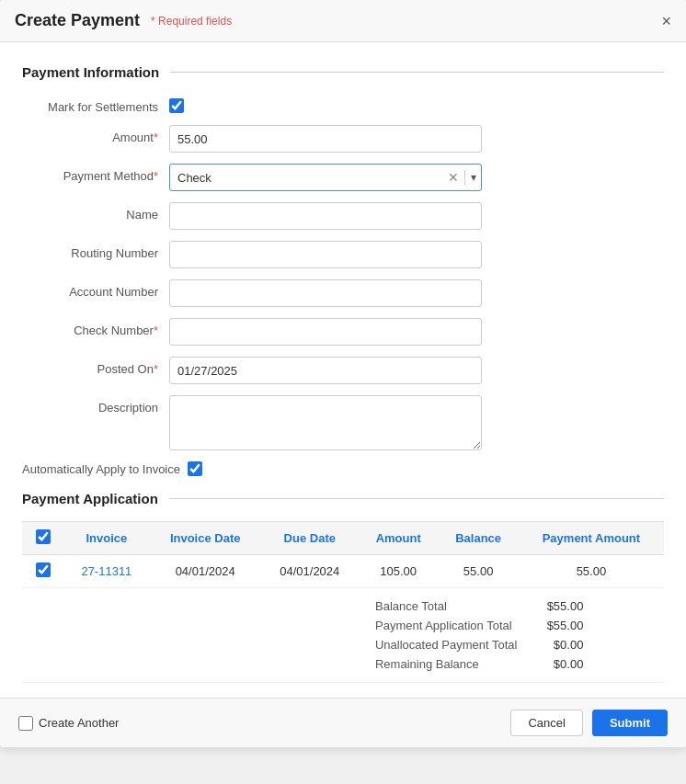 The height and width of the screenshot is (784, 686). I want to click on table-header-row: Invoice Invoice Date Due Date Amount Bal…, so click(343, 539).